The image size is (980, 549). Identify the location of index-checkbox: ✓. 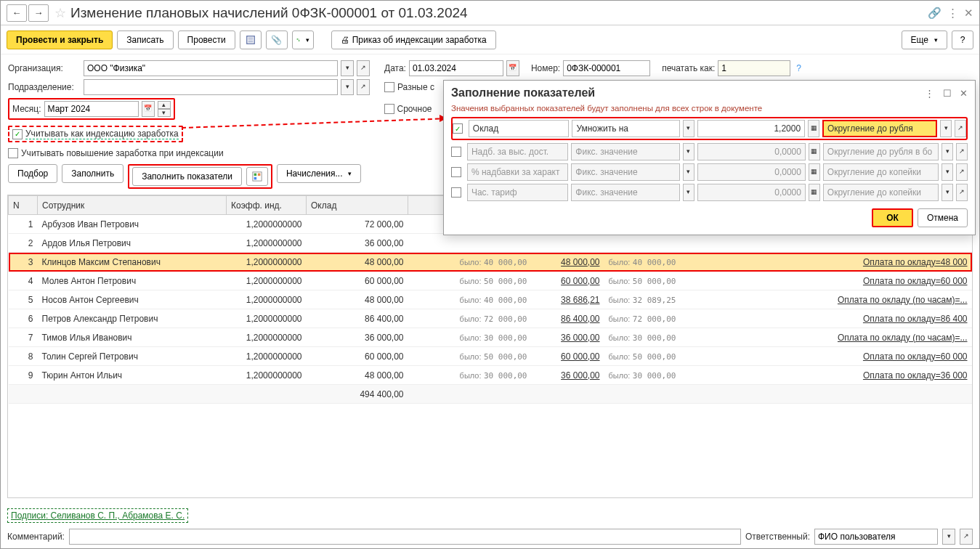
(17, 134).